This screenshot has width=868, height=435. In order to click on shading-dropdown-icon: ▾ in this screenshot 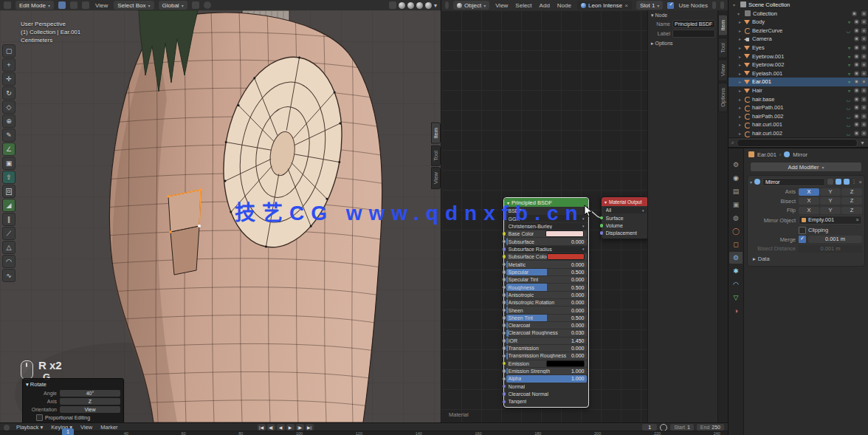, I will do `click(435, 6)`.